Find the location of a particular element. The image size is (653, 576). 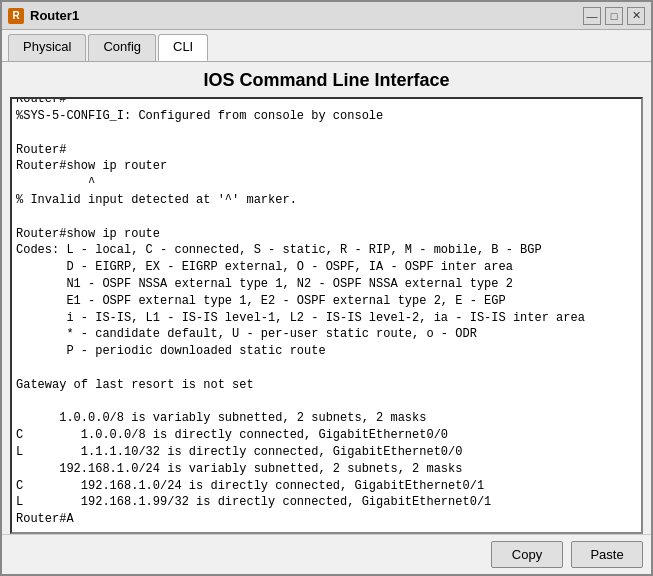

tab-config: Config is located at coordinates (122, 48).